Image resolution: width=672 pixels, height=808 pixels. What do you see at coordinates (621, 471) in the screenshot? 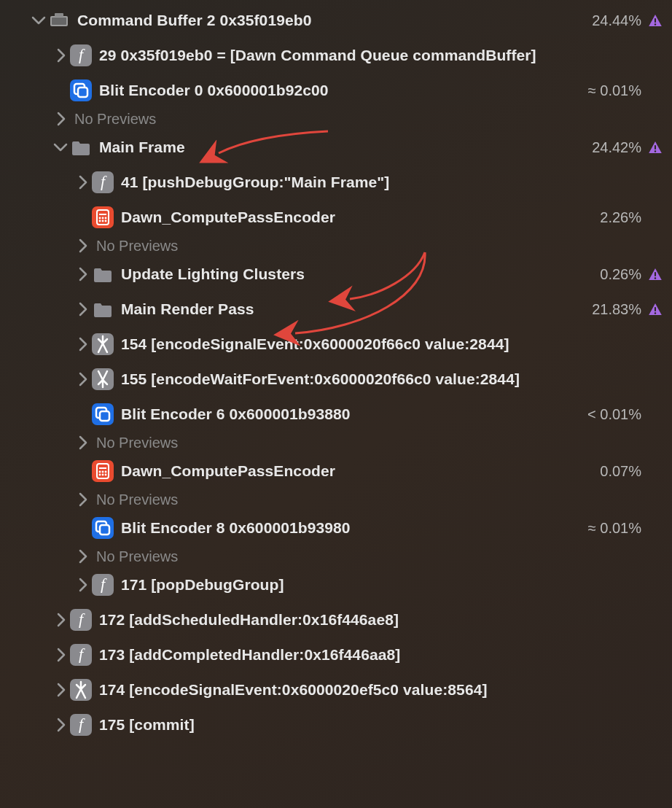
I see `percent-label: 0.07%` at bounding box center [621, 471].